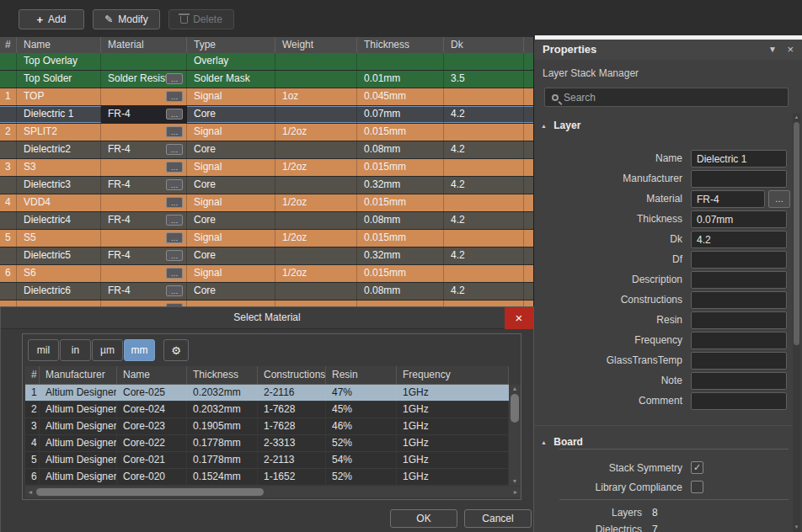 The height and width of the screenshot is (532, 802). What do you see at coordinates (291, 409) in the screenshot?
I see `material-cell-4: 1-7628` at bounding box center [291, 409].